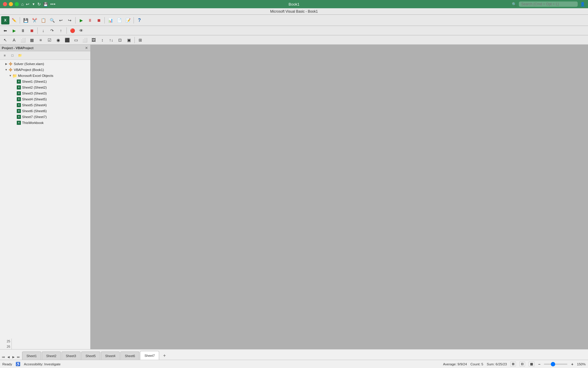 The height and width of the screenshot is (368, 588). I want to click on ms-excel-objects-folder-icon: 📁, so click(15, 76).